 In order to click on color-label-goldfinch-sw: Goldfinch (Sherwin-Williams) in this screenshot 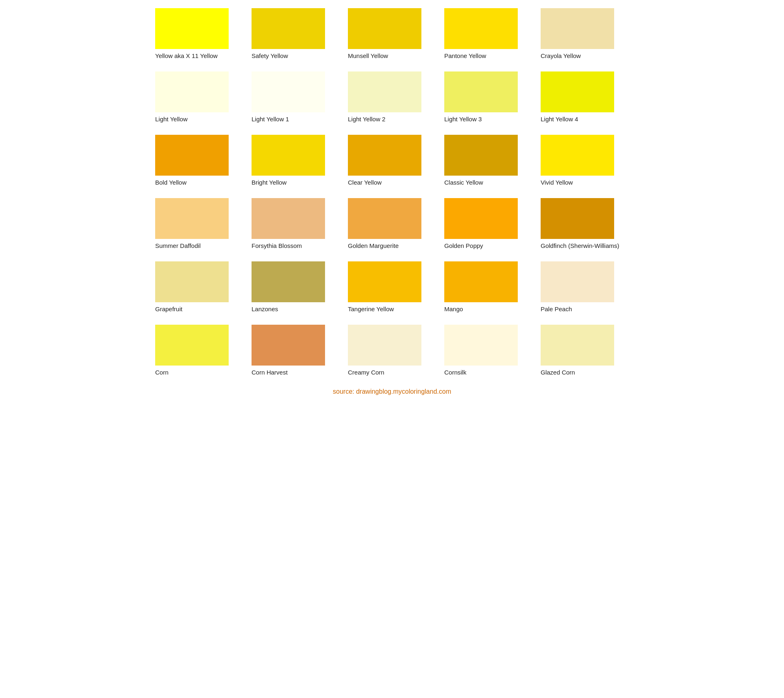, I will do `click(580, 246)`.